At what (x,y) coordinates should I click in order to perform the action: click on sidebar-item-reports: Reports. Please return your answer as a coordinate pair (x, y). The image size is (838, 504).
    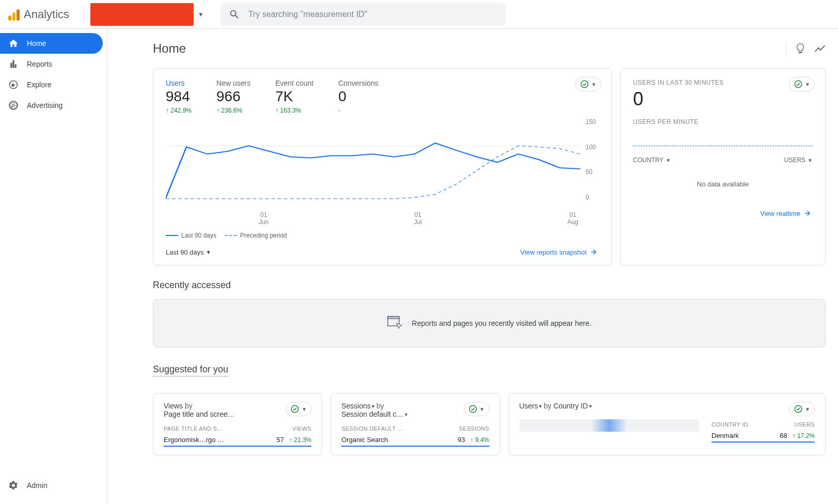
    Looking at the image, I should click on (52, 64).